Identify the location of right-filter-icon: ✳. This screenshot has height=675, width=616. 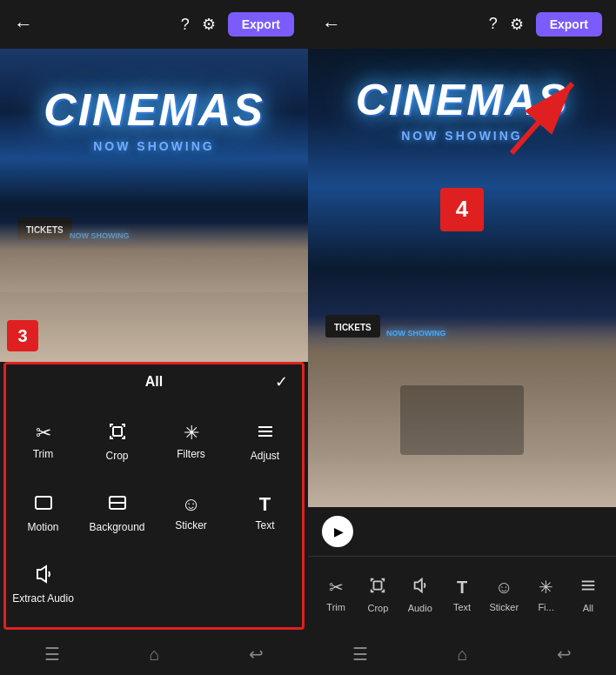
(546, 587).